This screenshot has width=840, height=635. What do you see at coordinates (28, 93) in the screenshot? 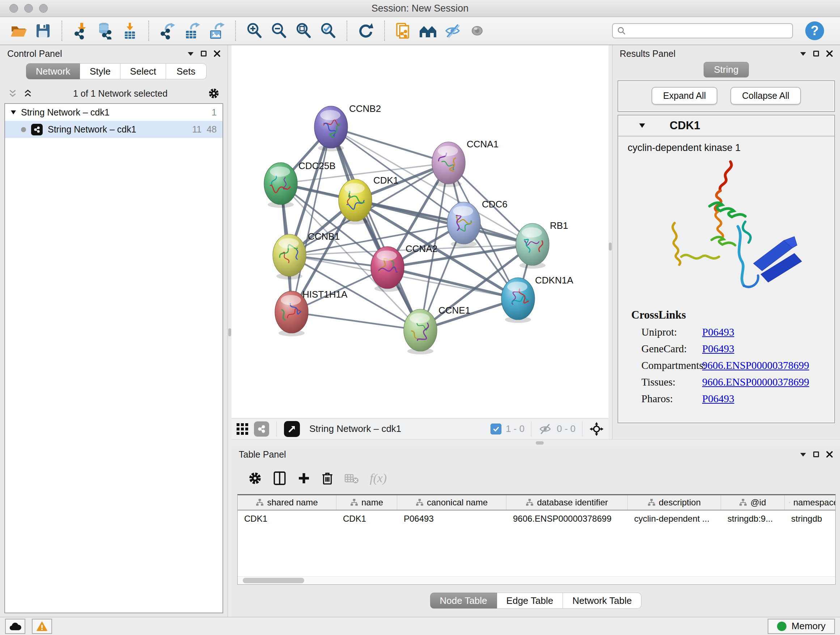
I see `expand-all-icon` at bounding box center [28, 93].